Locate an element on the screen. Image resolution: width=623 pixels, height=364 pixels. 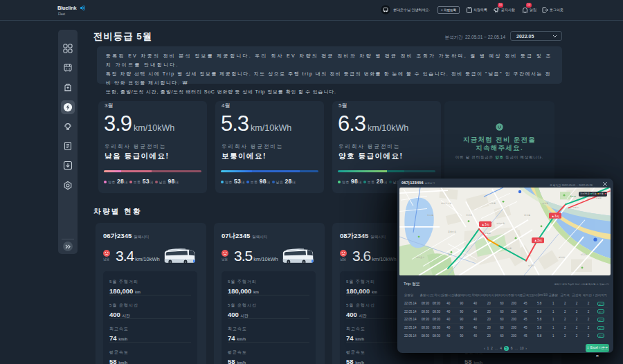
svg-text: 대화동 is located at coordinates (493, 203).